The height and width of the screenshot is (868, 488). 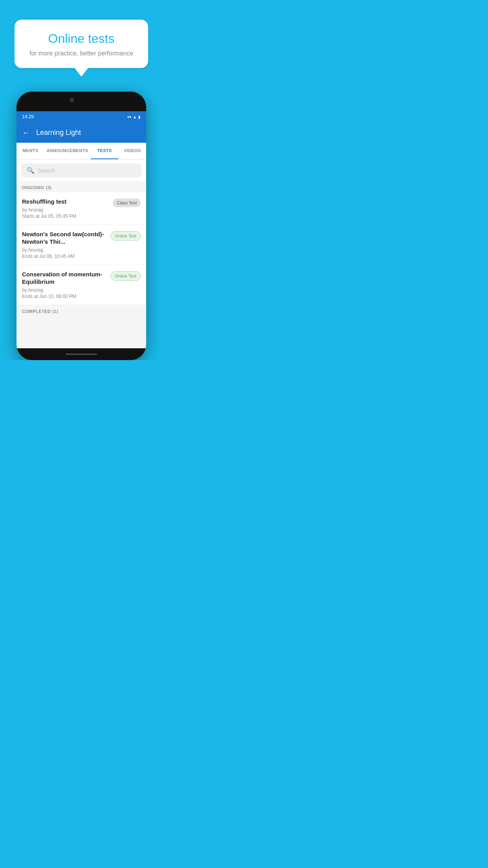 I want to click on test-date-2: Ends at Jul 06, 10:45 AM, so click(x=64, y=256).